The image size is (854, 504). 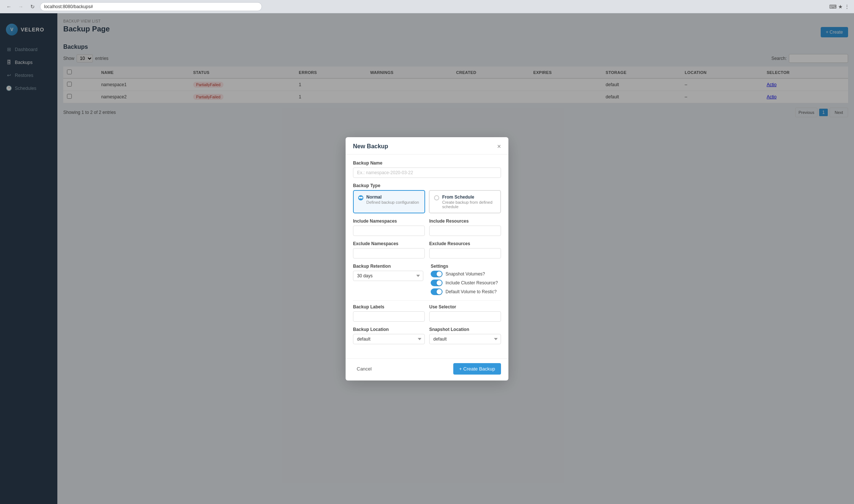 I want to click on modal-title: New Backup, so click(x=371, y=146).